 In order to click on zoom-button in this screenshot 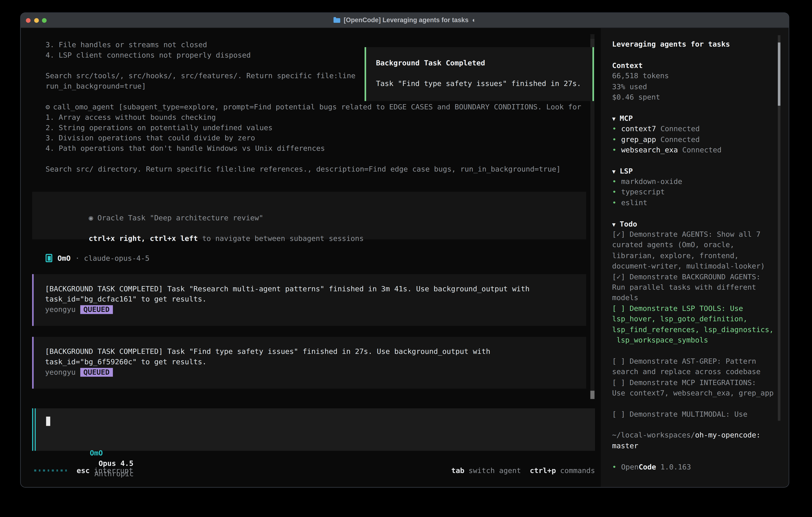, I will do `click(44, 20)`.